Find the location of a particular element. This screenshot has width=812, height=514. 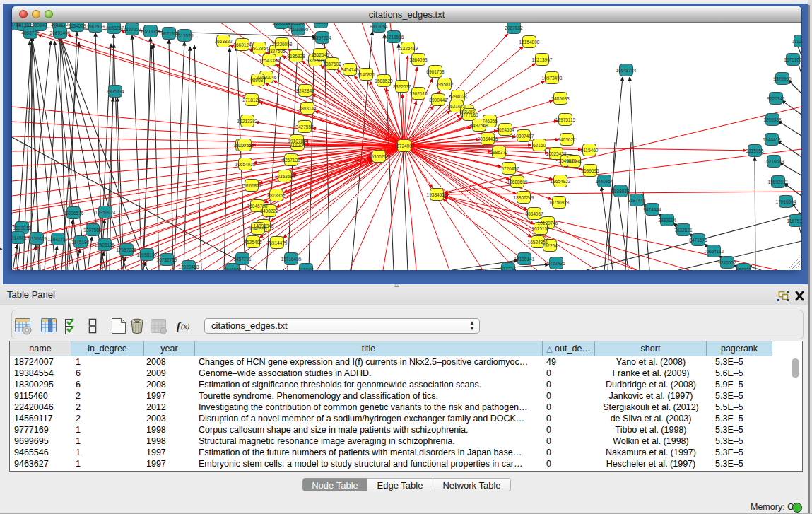

svg-text: 9084067 is located at coordinates (534, 214).